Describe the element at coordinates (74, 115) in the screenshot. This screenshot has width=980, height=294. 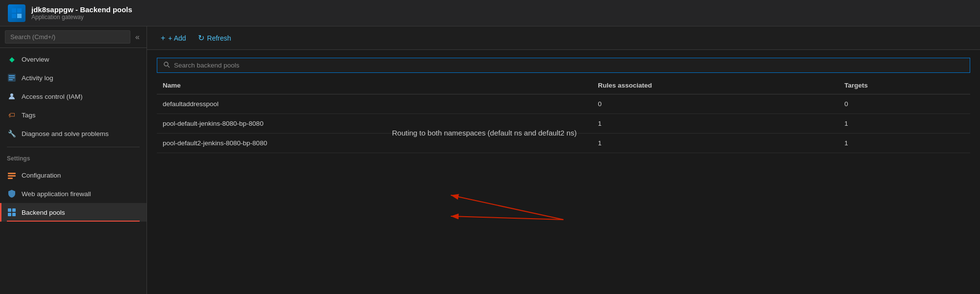
I see `sidebar-item-tags: 🏷 Tags` at that location.